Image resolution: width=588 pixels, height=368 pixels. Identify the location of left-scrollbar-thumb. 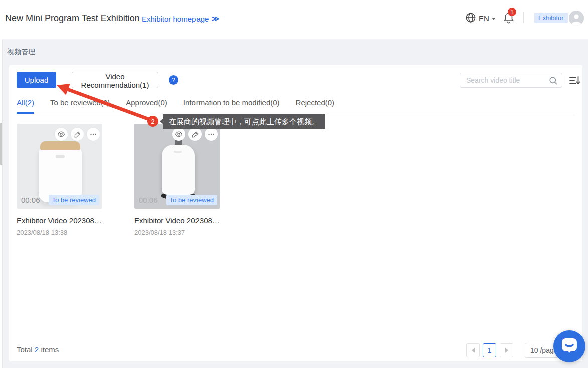
(1, 144).